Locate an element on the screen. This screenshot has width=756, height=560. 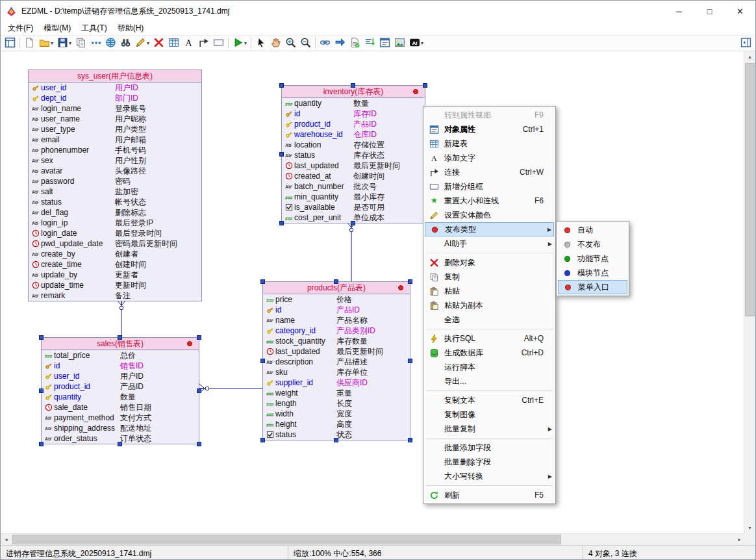
field-row-total_price: ###total_price总价 is located at coordinates (120, 355).